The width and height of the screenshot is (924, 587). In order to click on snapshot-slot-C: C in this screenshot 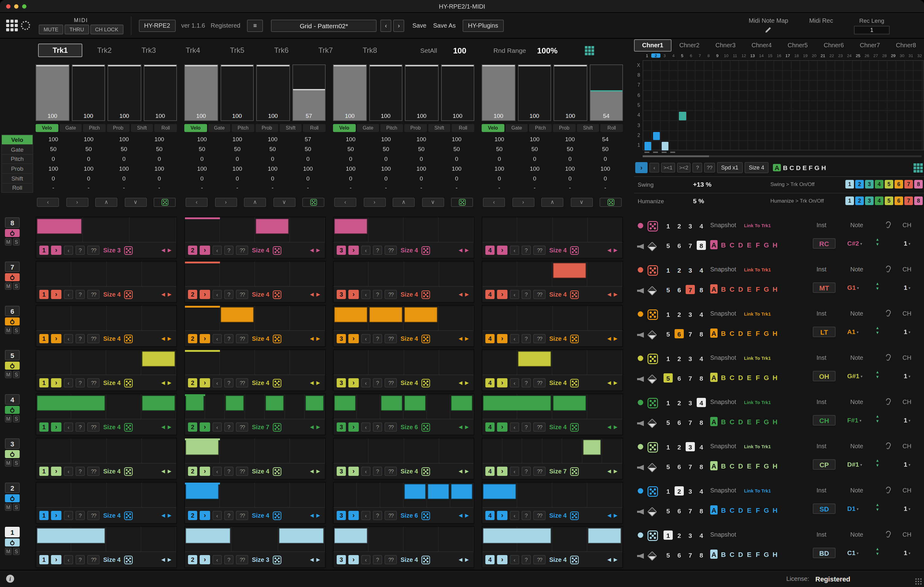, I will do `click(732, 422)`.